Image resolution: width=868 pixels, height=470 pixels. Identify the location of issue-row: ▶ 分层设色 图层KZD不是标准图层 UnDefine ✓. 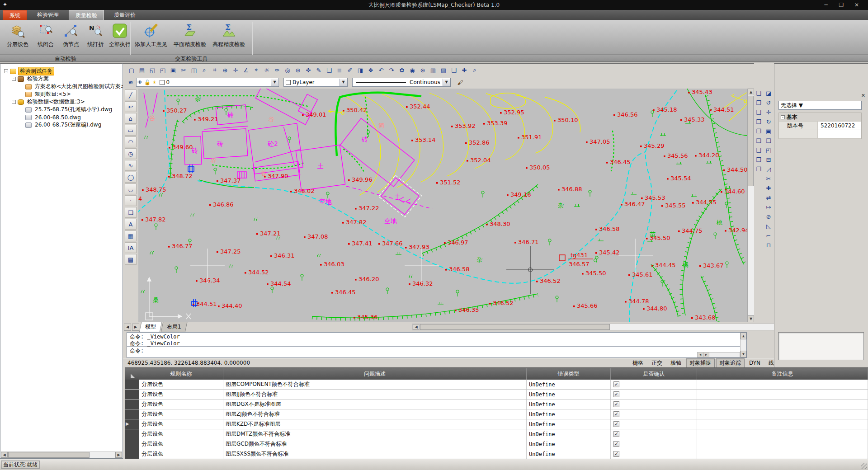
(496, 424).